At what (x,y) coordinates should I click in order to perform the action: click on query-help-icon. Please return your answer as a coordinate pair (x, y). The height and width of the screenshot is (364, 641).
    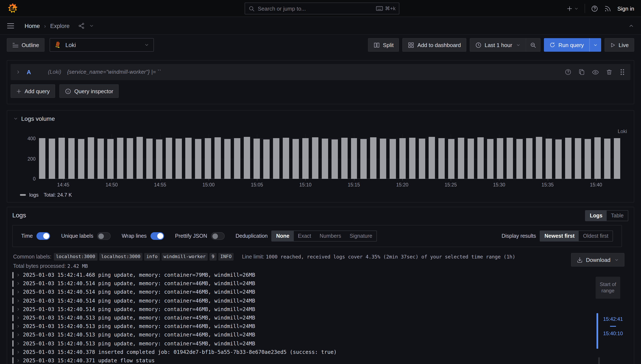
    Looking at the image, I should click on (568, 72).